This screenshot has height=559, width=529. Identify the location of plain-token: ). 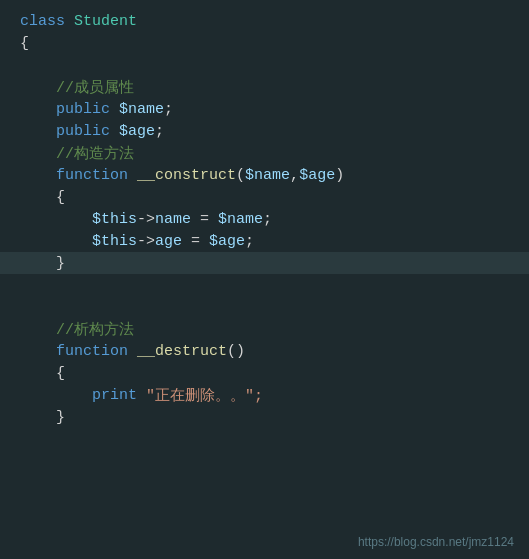
(340, 176).